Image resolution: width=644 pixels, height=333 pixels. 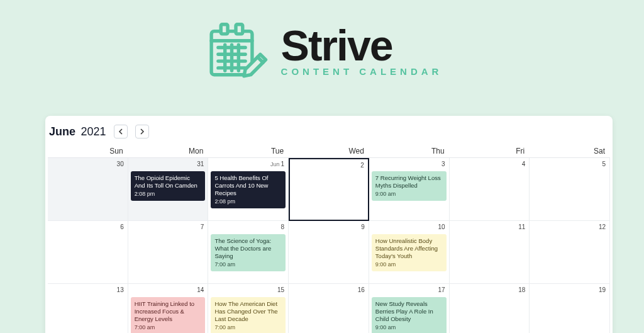 What do you see at coordinates (280, 290) in the screenshot?
I see `date-number: 15` at bounding box center [280, 290].